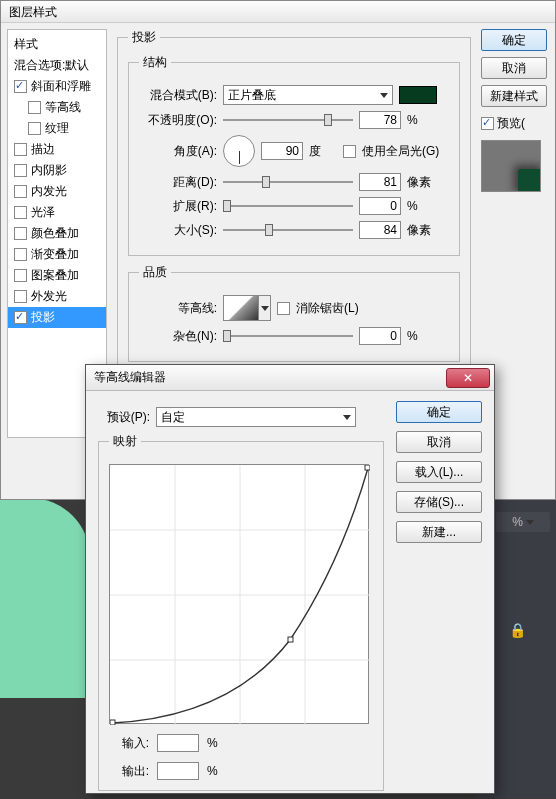  Describe the element at coordinates (308, 95) in the screenshot. I see `blend-mode-combo: 正片叠底` at that location.